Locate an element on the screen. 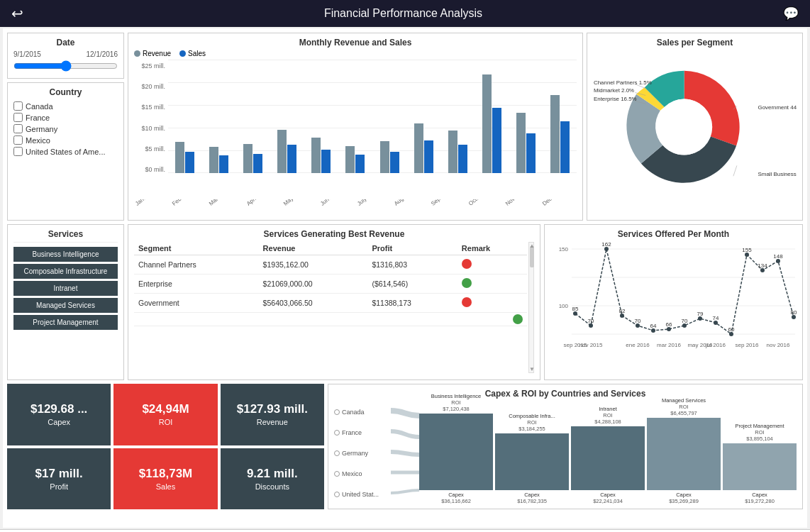  date-end: 12/1/2016 is located at coordinates (102, 54).